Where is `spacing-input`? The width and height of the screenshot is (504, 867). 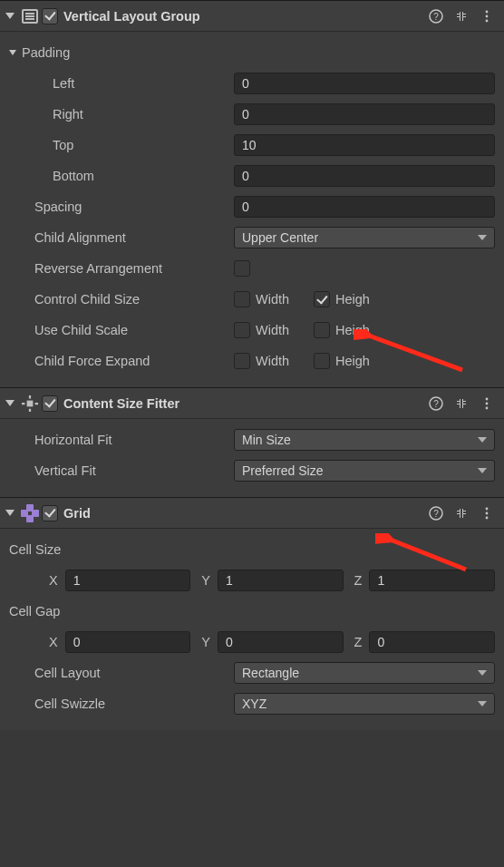
spacing-input is located at coordinates (364, 207).